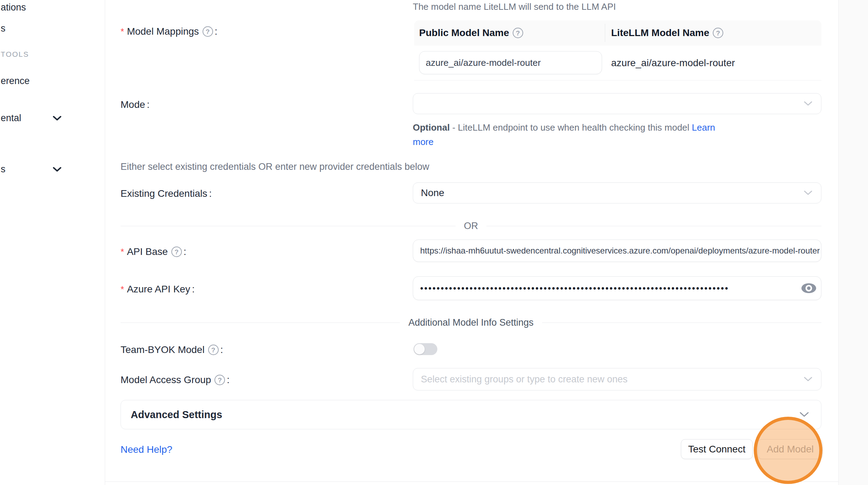 This screenshot has height=485, width=868. What do you see at coordinates (511, 63) in the screenshot?
I see `public-model-name-input` at bounding box center [511, 63].